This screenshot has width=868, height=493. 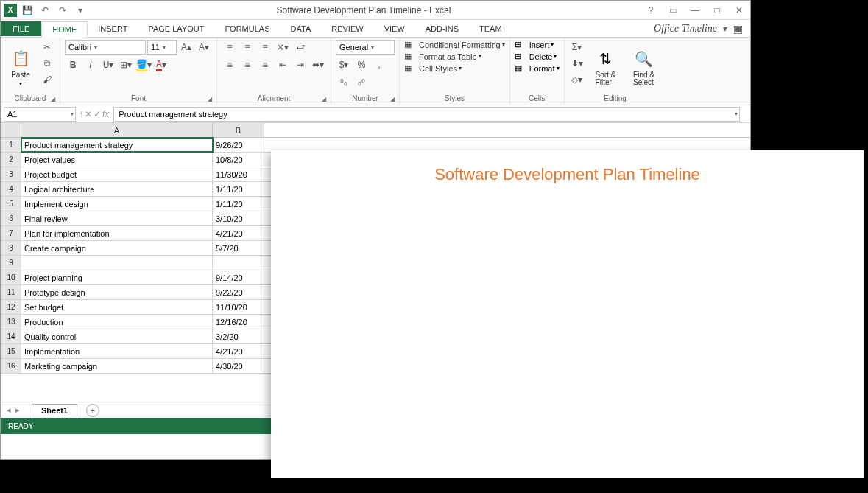 I want to click on minimize-icon: —, so click(x=695, y=10).